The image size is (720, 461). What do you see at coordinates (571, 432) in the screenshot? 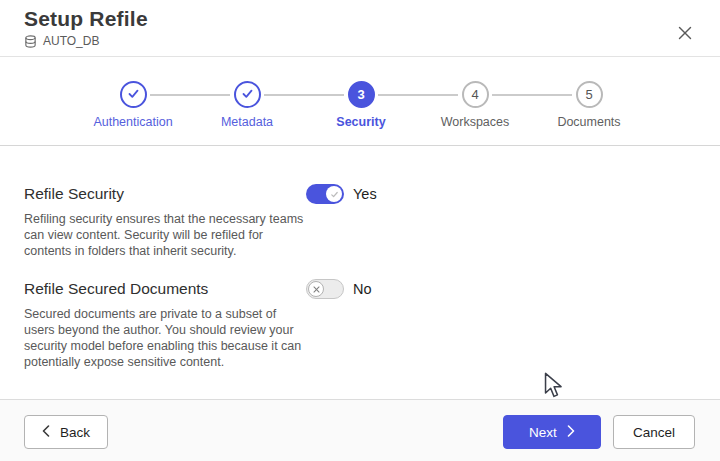
I see `chevron-right-icon` at bounding box center [571, 432].